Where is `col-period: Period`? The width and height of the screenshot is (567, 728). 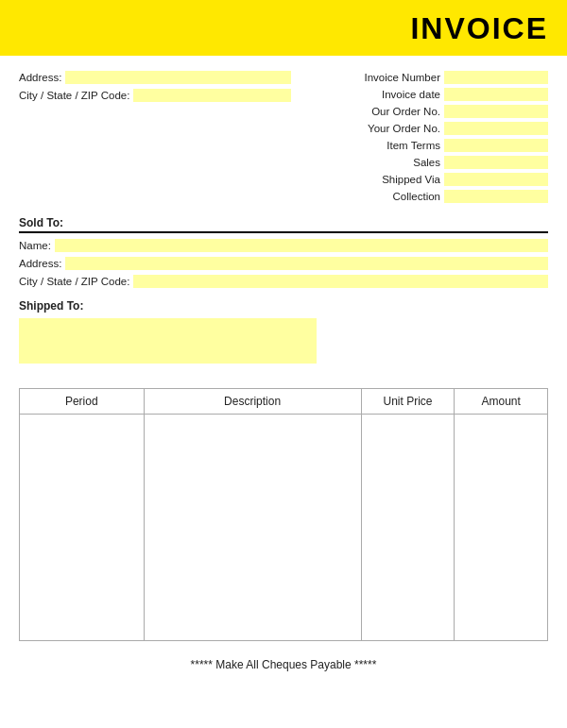 col-period: Period is located at coordinates (82, 402).